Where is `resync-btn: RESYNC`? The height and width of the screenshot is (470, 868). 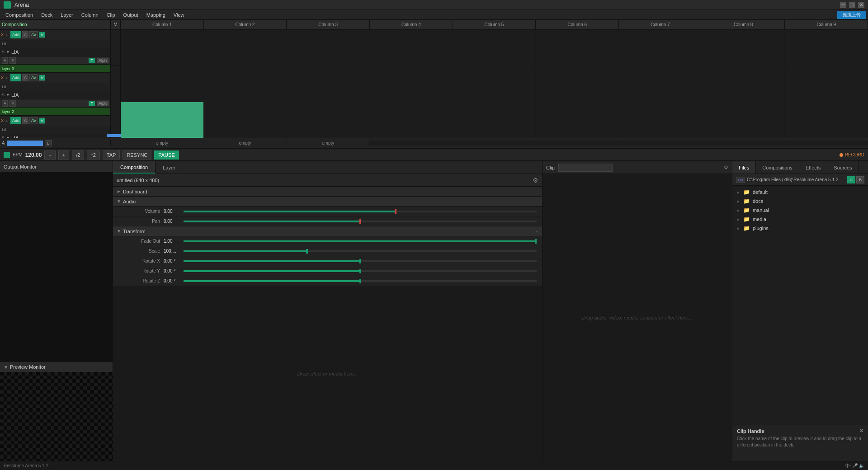 resync-btn: RESYNC is located at coordinates (137, 155).